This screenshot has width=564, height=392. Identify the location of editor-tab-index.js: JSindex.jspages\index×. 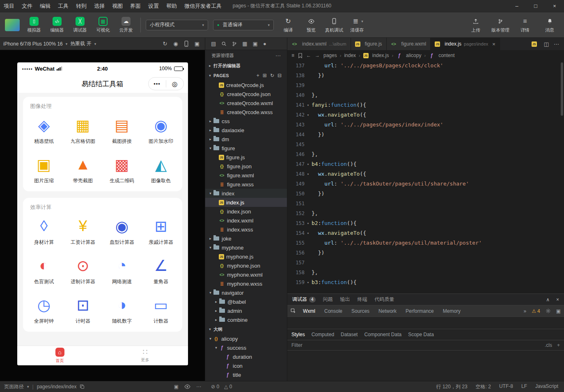
(465, 44).